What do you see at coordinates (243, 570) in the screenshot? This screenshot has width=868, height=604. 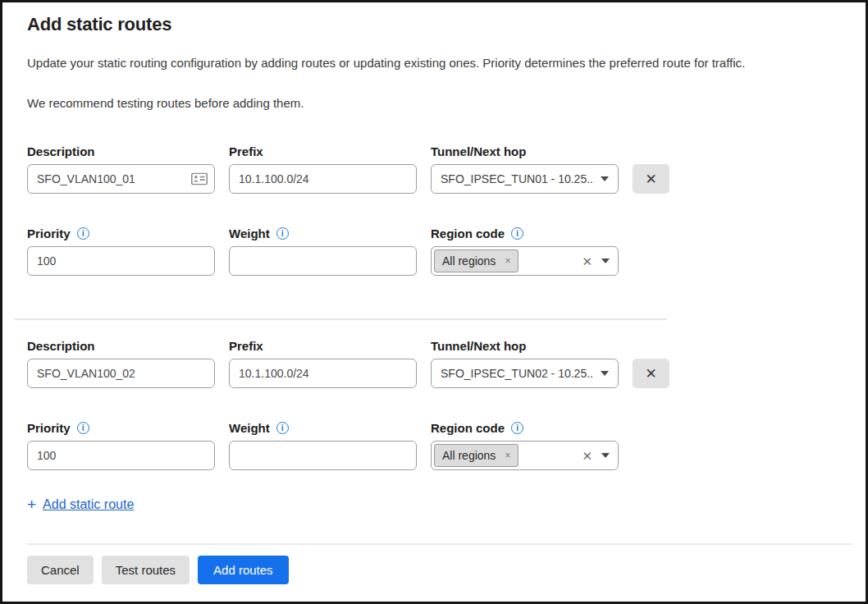 I see `add-routes-button: Add routes` at bounding box center [243, 570].